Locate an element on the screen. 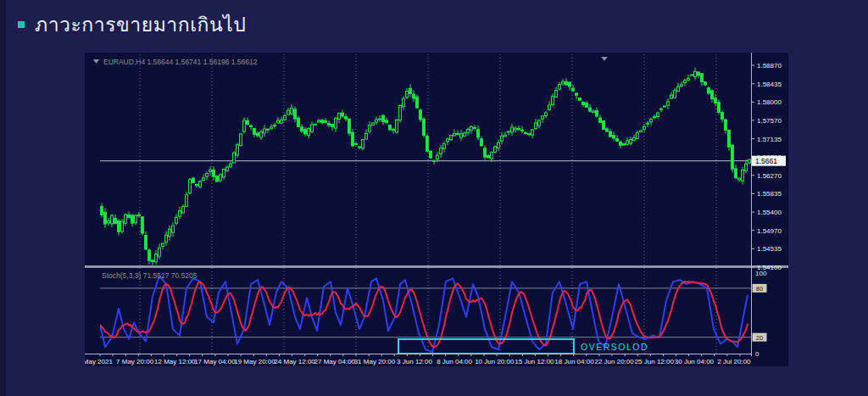 The image size is (868, 396). stoch-k-line is located at coordinates (424, 314).